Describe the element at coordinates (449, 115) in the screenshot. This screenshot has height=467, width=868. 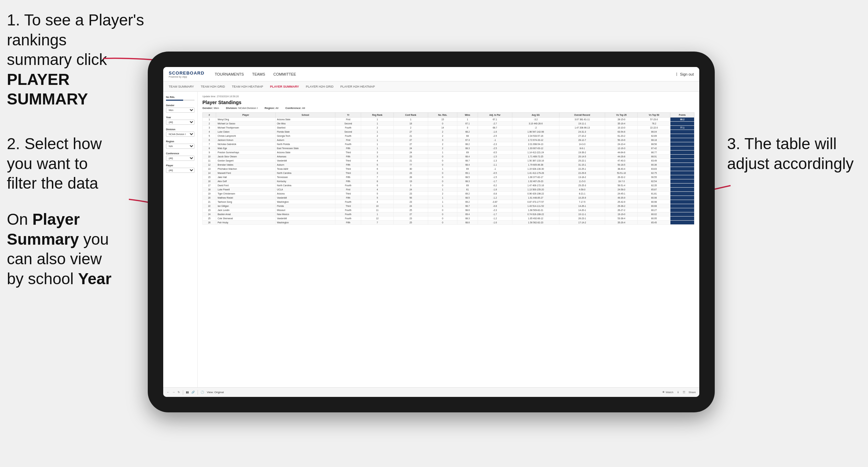
I see `table-head: # Player School Yr Reg Rank Conf Rank No…` at that location.